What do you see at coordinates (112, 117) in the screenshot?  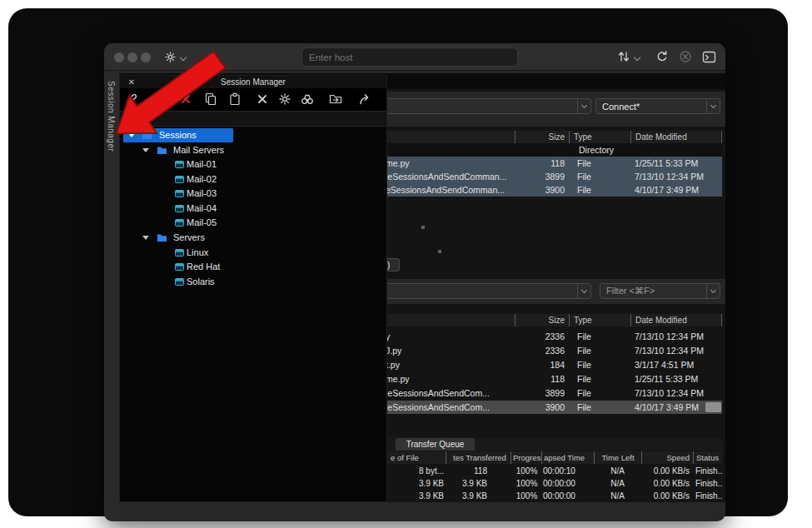 I see `session-manager-vertical-tab: Session Manager` at bounding box center [112, 117].